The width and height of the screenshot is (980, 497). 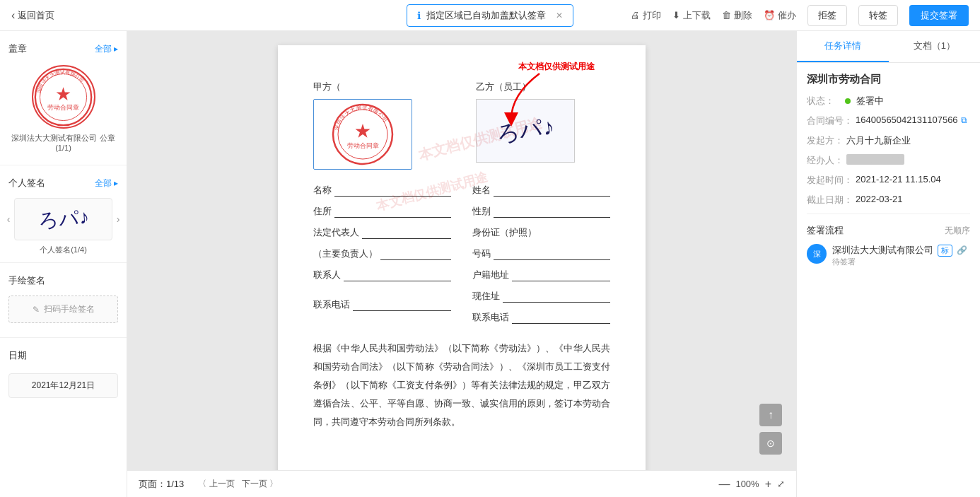 I want to click on scroll-compass-button: ⊙, so click(x=771, y=443).